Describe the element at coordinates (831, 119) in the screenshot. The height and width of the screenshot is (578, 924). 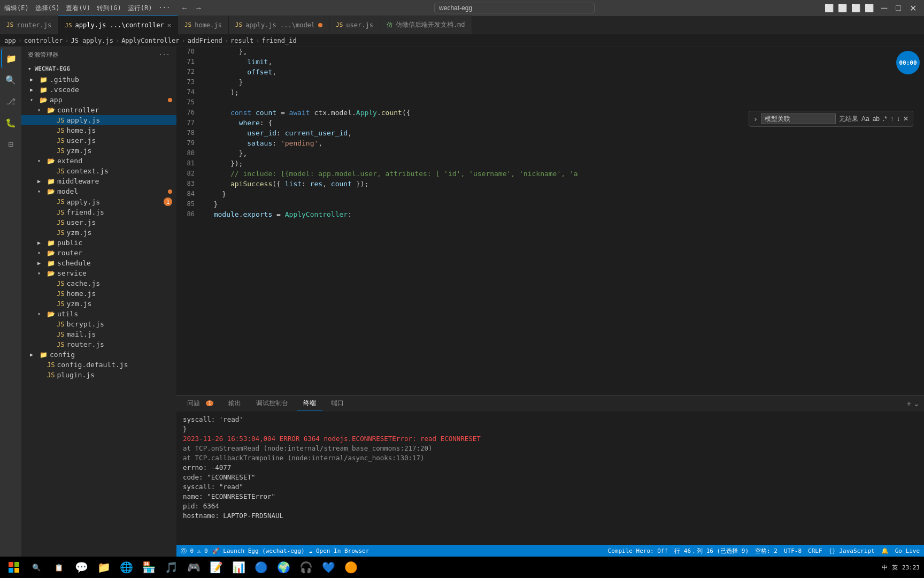
I see `find-widget: › 无结果 Aa ab .* ↑ ↓ ✕` at that location.